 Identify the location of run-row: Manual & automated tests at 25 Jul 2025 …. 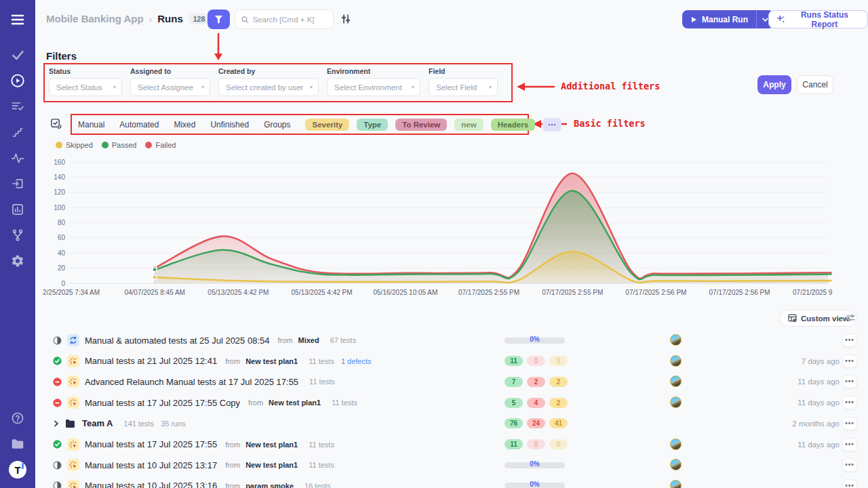
(452, 340).